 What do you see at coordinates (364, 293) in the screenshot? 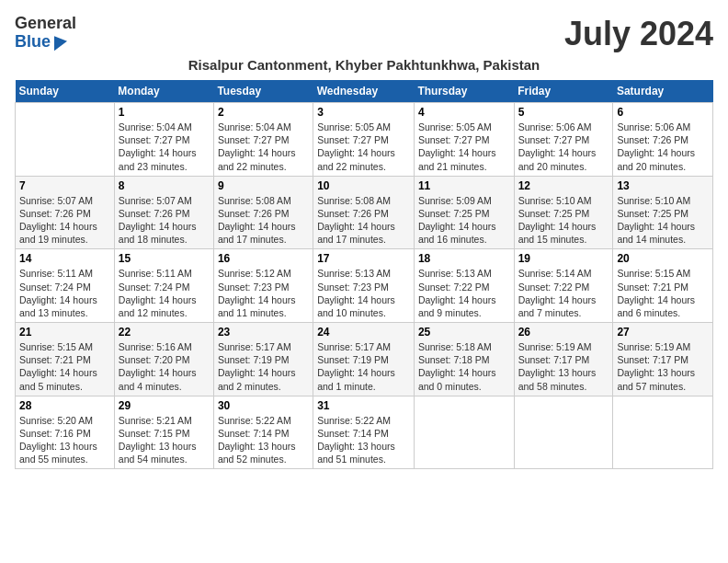
I see `cell-details: Sunrise: 5:13 AMSunset: 7:23 PMDaylight:…` at bounding box center [364, 293].